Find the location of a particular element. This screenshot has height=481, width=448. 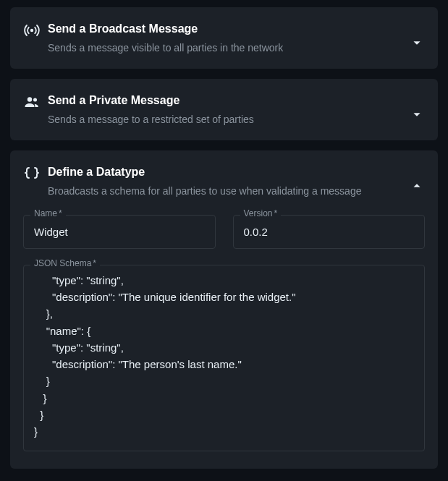

schema-label: JSON Schema* is located at coordinates (65, 263).